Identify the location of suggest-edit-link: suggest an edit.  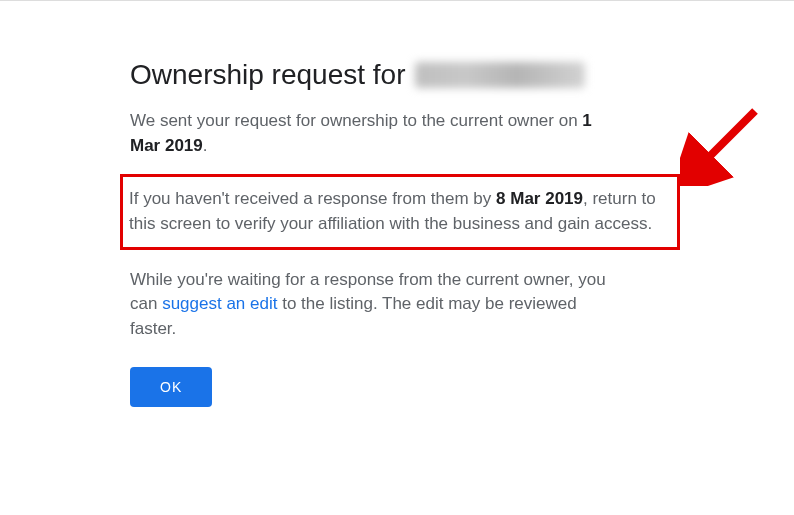
(220, 304).